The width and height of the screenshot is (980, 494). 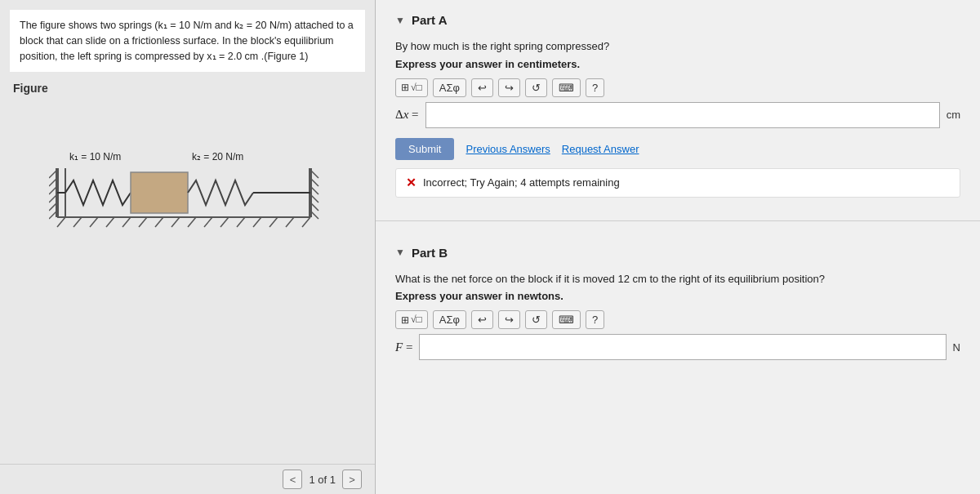 I want to click on part-a-question: By how much is the right spring compress…, so click(x=678, y=47).